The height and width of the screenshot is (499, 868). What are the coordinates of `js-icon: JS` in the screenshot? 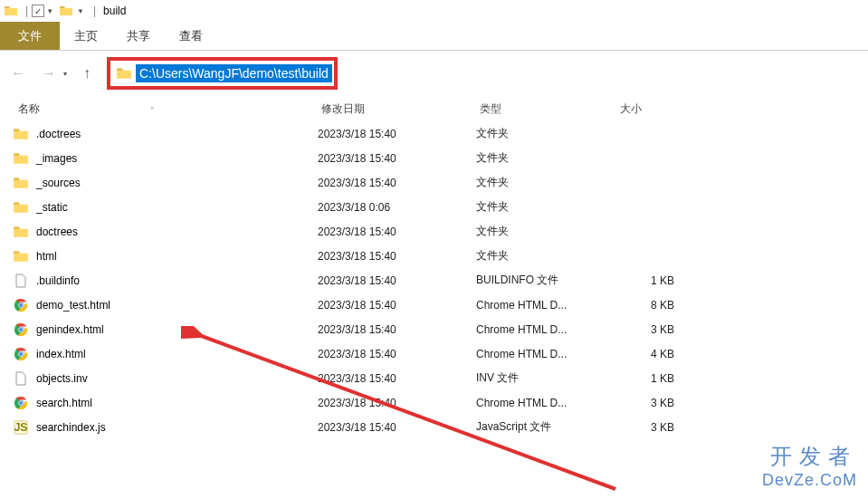 It's located at (21, 427).